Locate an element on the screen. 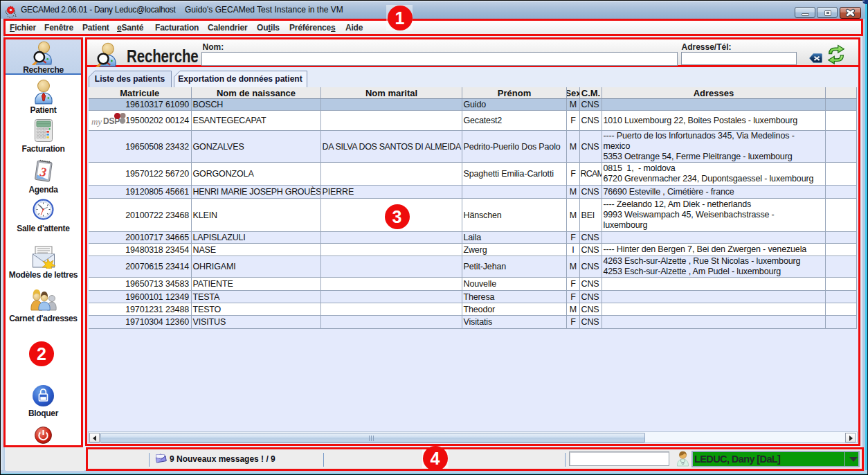 This screenshot has width=868, height=475. svg-text: my is located at coordinates (97, 122).